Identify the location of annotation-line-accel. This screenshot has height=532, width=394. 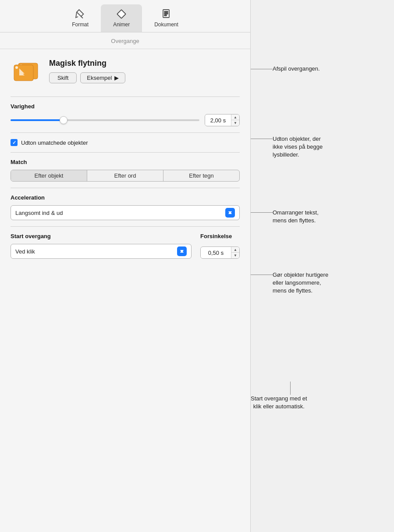
(262, 275).